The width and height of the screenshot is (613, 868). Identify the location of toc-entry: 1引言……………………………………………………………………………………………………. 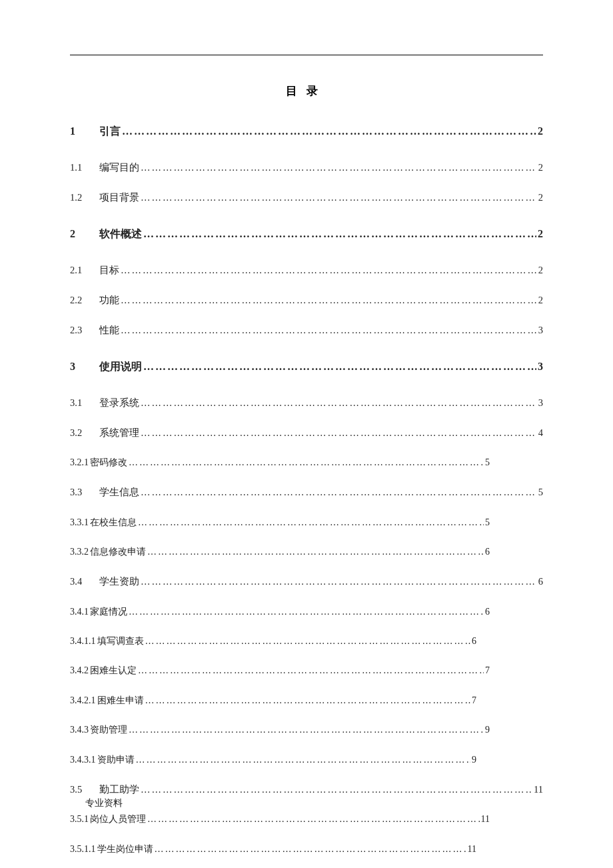
(306, 131).